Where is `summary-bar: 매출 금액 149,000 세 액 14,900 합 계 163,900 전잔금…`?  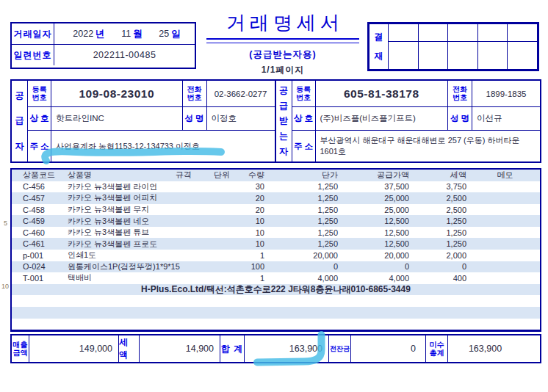
summary-bar: 매출 금액 149,000 세 액 14,900 합 계 163,900 전잔금… is located at coordinates (276, 349).